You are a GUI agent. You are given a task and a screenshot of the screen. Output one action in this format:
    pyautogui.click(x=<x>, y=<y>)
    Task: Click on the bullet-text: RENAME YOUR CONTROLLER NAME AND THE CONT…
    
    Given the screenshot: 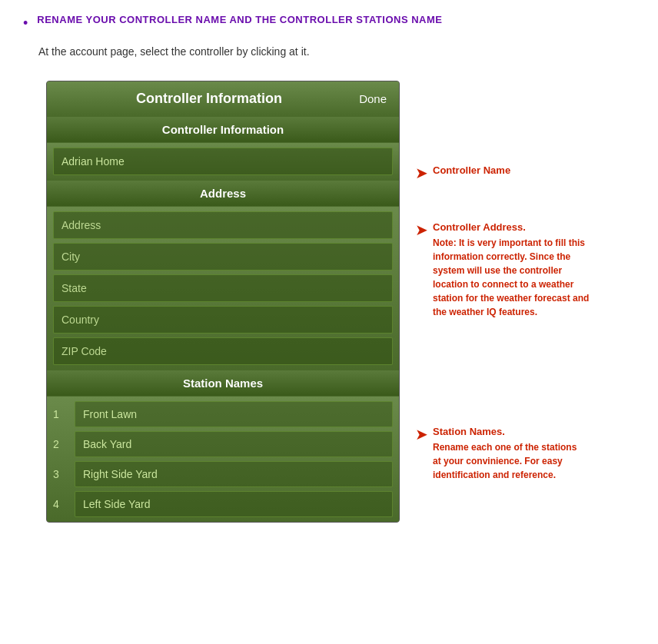 What is the action you would take?
    pyautogui.click(x=240, y=20)
    